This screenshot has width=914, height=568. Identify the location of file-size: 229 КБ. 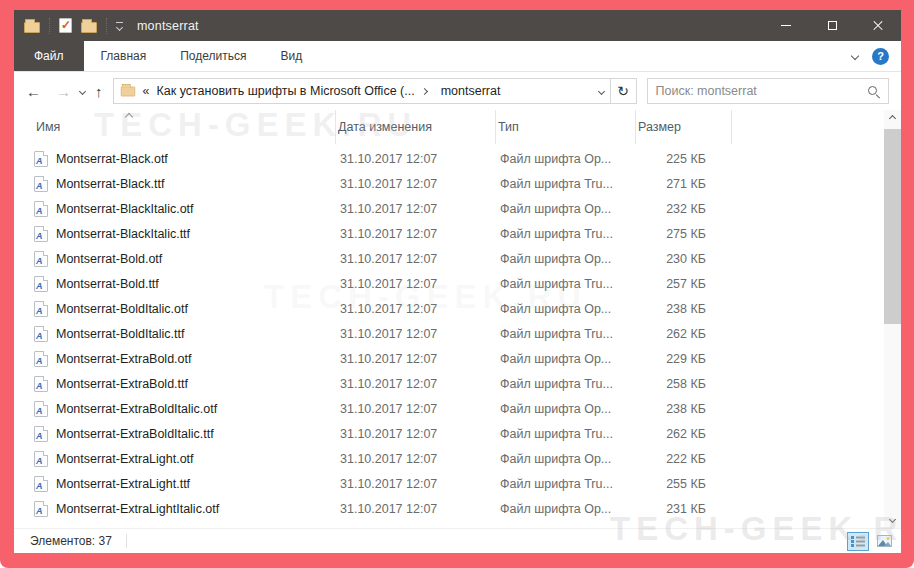
(671, 359).